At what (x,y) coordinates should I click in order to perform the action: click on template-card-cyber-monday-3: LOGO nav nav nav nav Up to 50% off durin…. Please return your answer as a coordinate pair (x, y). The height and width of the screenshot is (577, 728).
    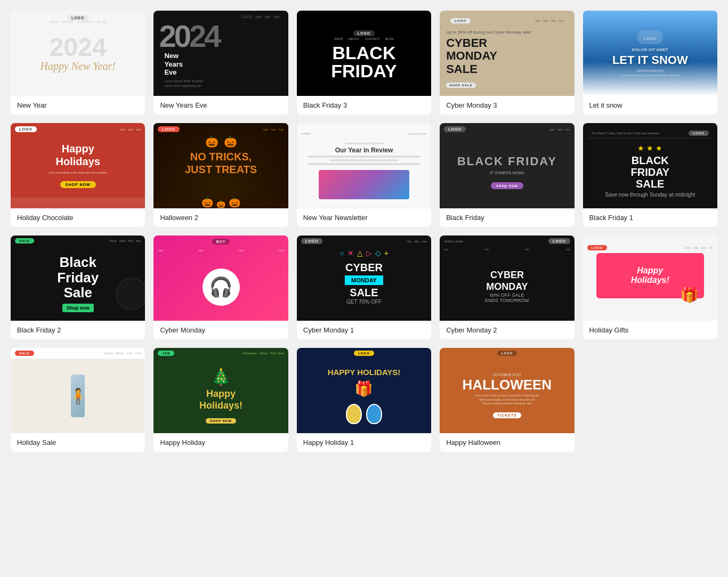
    Looking at the image, I should click on (507, 63).